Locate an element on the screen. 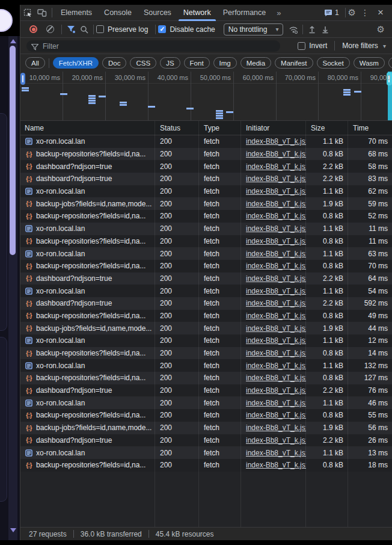 The height and width of the screenshot is (545, 392). chip-manifest: Manifest is located at coordinates (293, 63).